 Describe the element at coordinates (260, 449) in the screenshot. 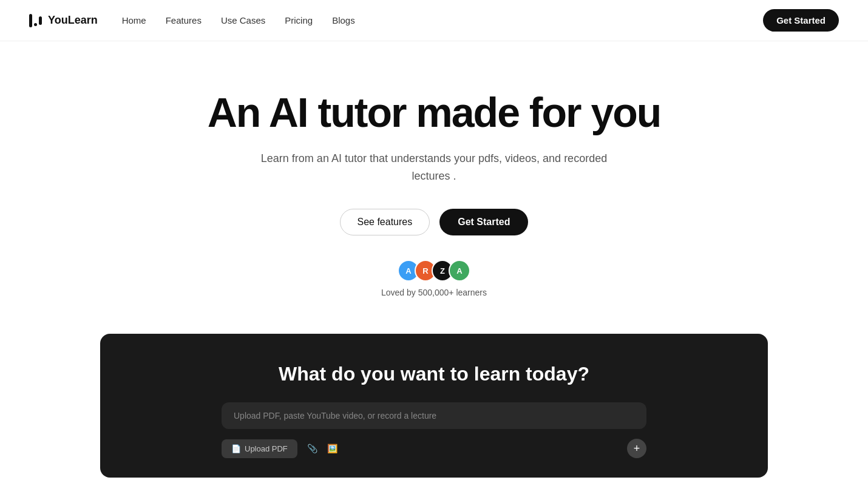

I see `upload-pdf-button: 📄 Upload PDF` at that location.